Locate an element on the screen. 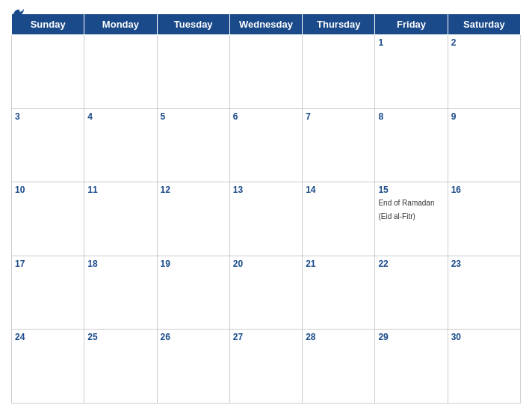 Image resolution: width=532 pixels, height=411 pixels. calendar-cell: 2 is located at coordinates (484, 72).